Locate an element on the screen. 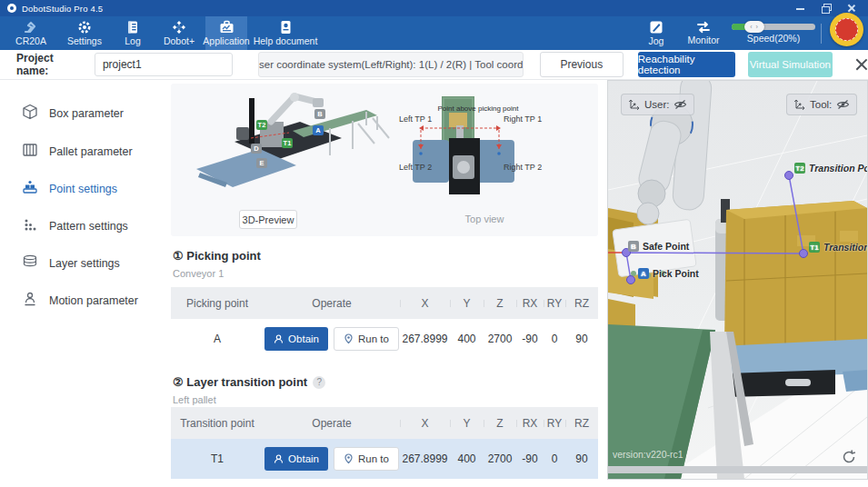 Image resolution: width=868 pixels, height=487 pixels. box-cube-icon is located at coordinates (30, 113).